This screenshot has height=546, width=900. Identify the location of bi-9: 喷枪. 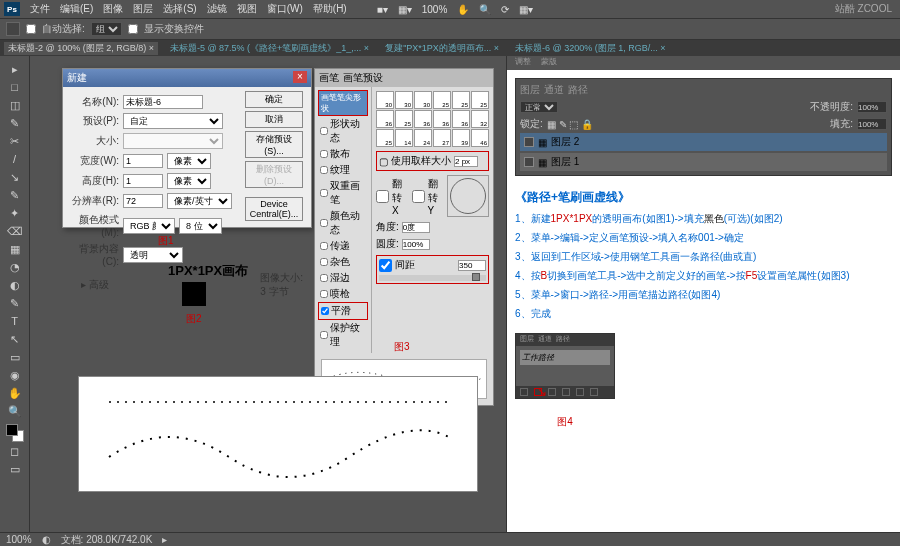
(343, 294).